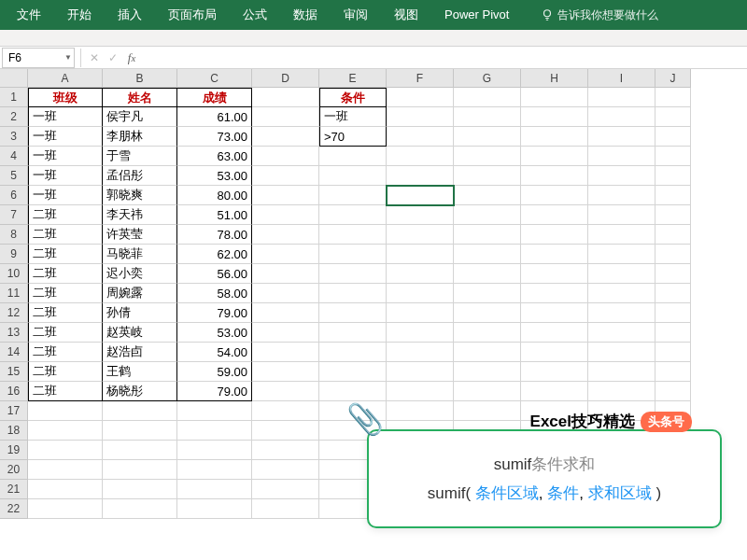 The height and width of the screenshot is (560, 747). I want to click on cell: 郭晓爽, so click(140, 196).